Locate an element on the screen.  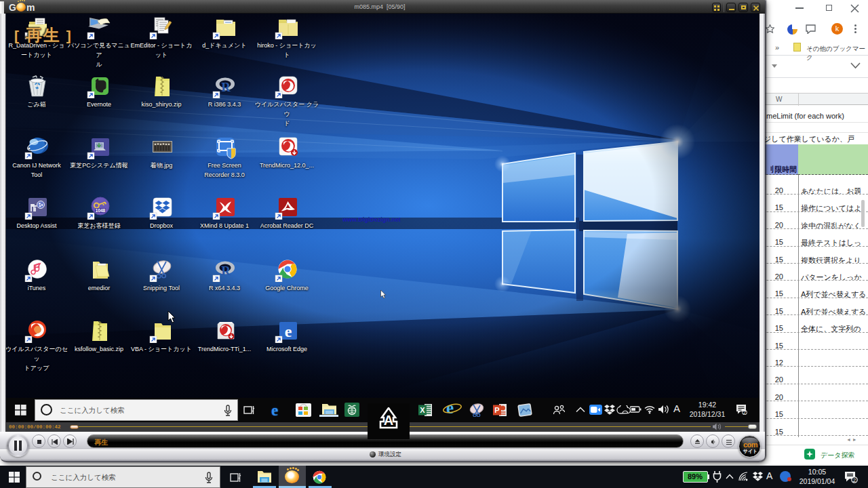
svg-text: 1048 is located at coordinates (100, 210).